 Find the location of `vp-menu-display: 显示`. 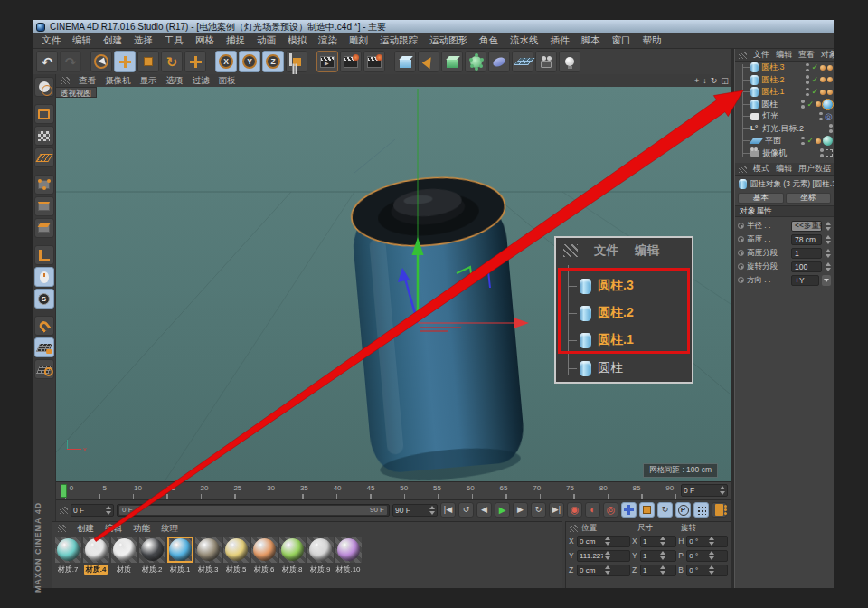

vp-menu-display: 显示 is located at coordinates (148, 81).